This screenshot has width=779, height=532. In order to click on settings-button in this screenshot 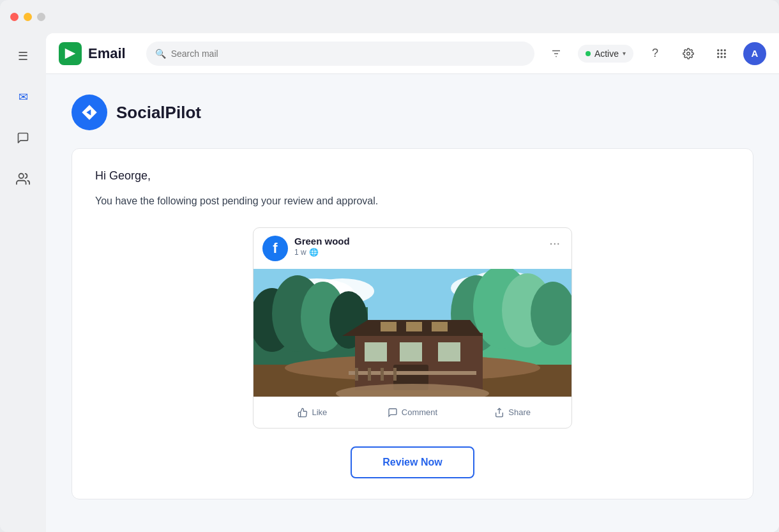, I will do `click(688, 54)`.